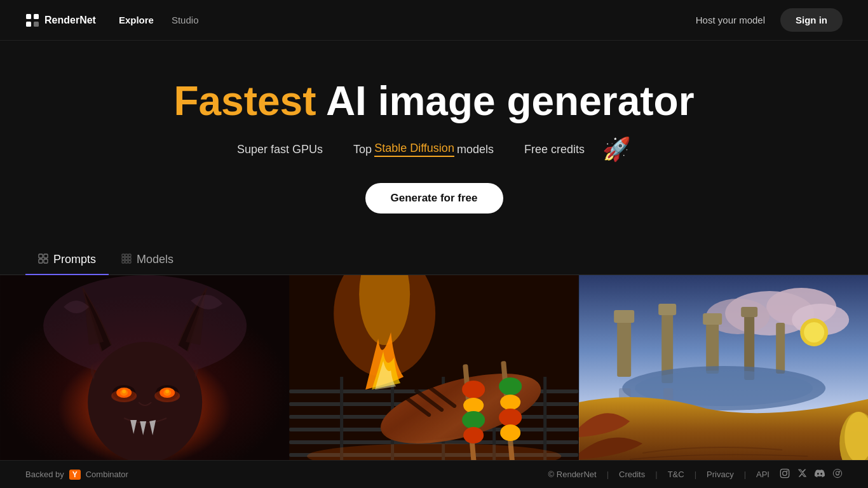 This screenshot has height=488, width=868. Describe the element at coordinates (695, 475) in the screenshot. I see `footer-right: © RenderNet | Credits | T&C | Privacy | …` at that location.